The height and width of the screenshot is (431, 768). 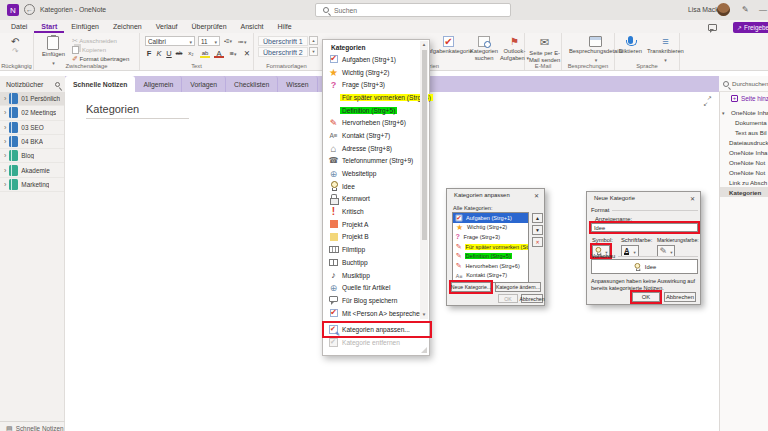 What do you see at coordinates (219, 53) in the screenshot?
I see `font-color-button: A` at bounding box center [219, 53].